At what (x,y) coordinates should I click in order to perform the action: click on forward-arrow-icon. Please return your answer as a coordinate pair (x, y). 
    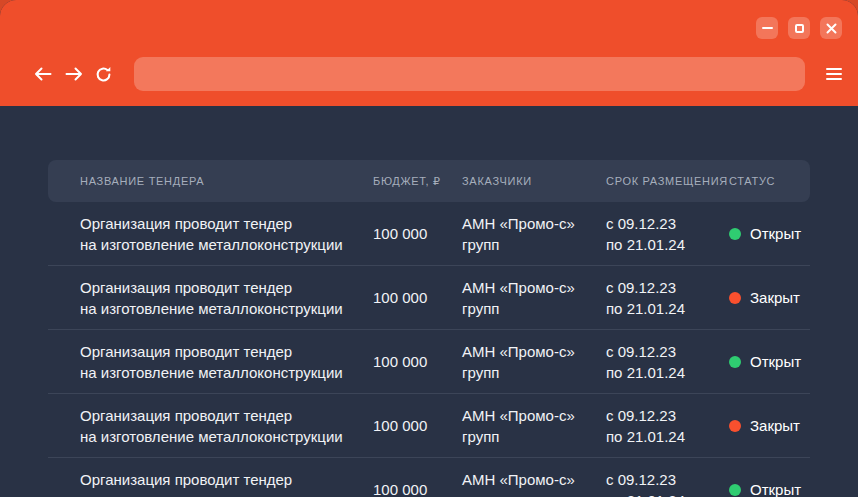
    Looking at the image, I should click on (74, 74).